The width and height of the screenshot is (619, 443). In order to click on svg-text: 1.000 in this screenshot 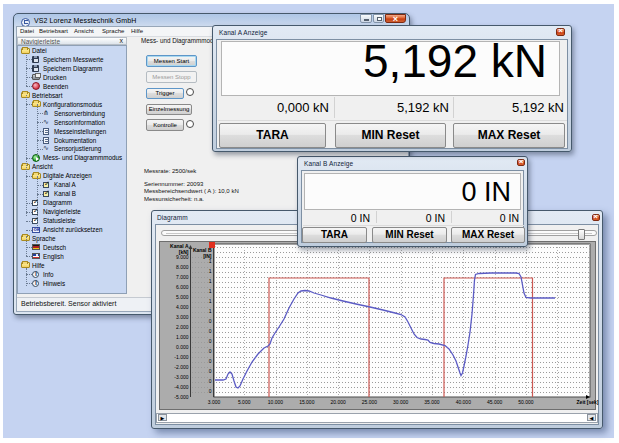, I will do `click(182, 337)`.